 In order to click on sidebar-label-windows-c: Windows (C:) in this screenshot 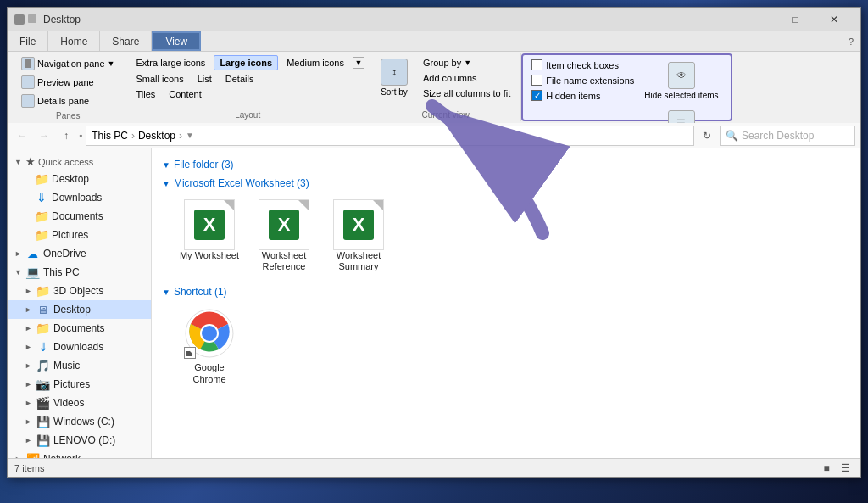, I will do `click(84, 422)`.